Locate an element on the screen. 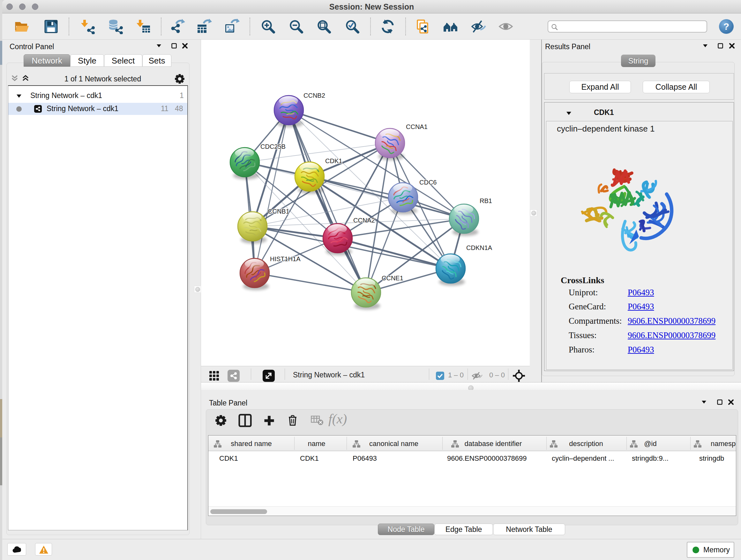 The height and width of the screenshot is (560, 741). svg-text: CCNA2 is located at coordinates (364, 221).